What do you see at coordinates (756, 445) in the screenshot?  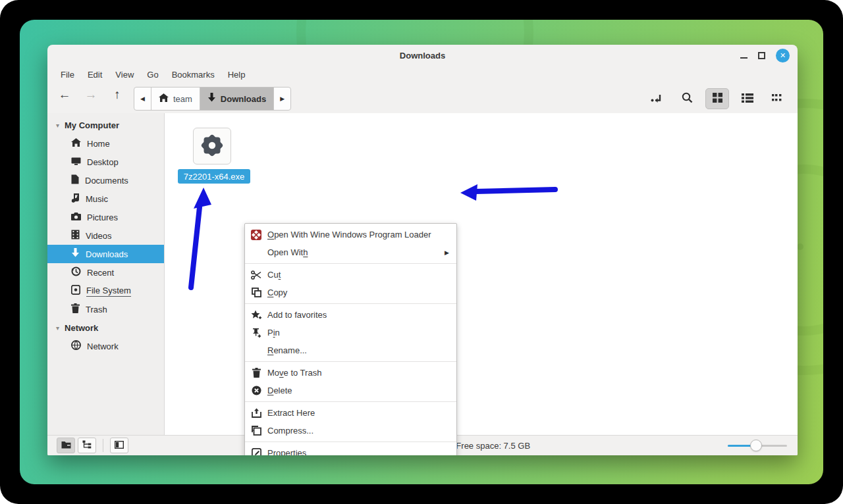 I see `zoom-slider-handle` at bounding box center [756, 445].